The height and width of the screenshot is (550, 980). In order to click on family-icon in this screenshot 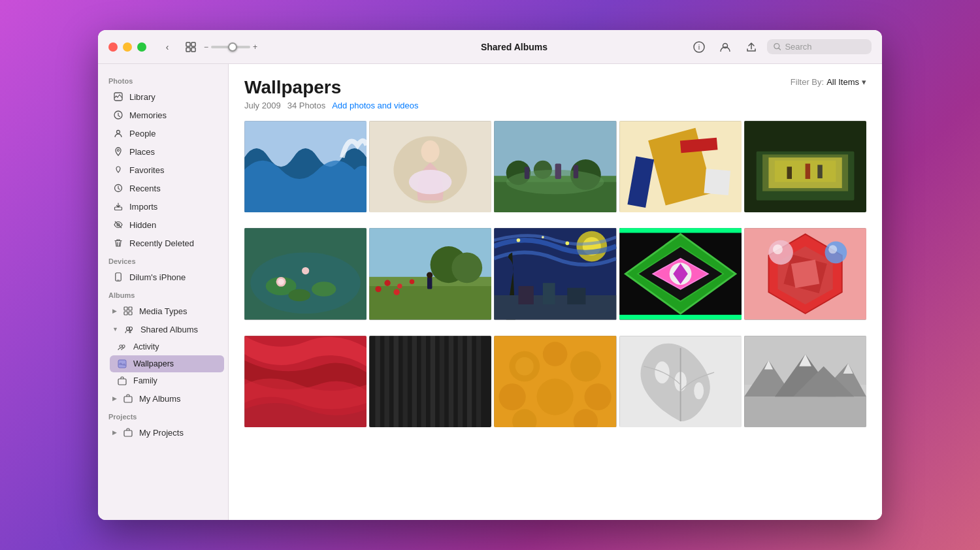, I will do `click(122, 381)`.